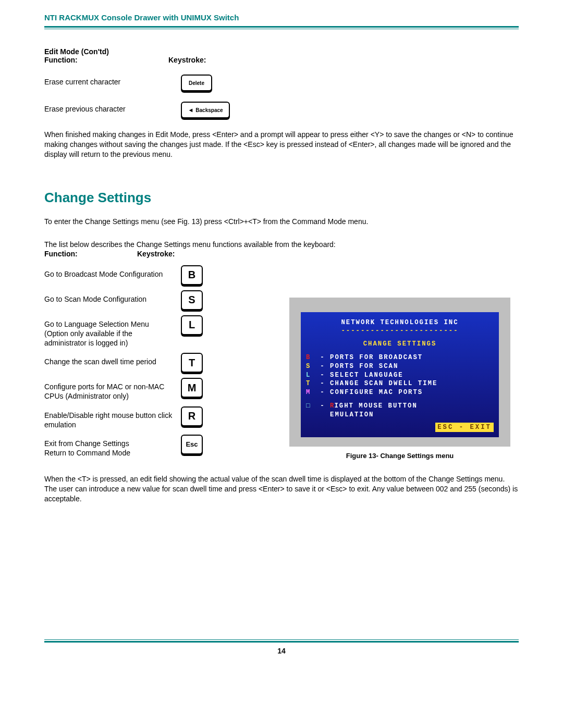  What do you see at coordinates (113, 107) in the screenshot?
I see `edit-row-label: Erase previous character` at bounding box center [113, 107].